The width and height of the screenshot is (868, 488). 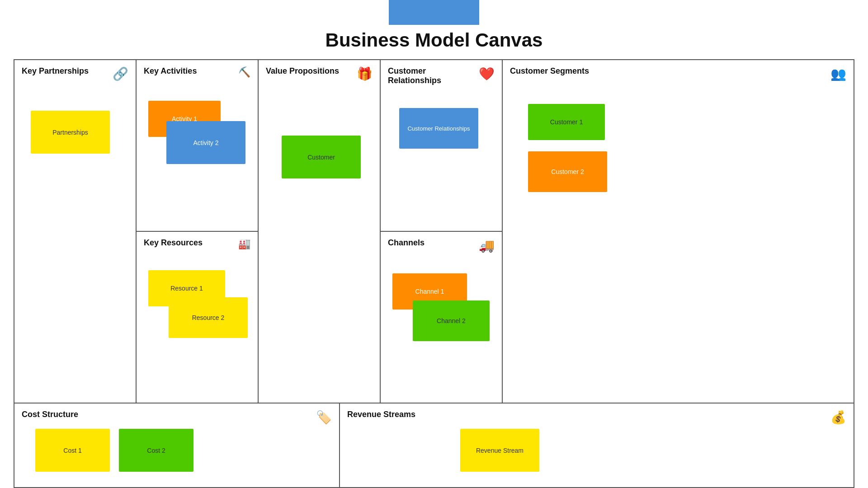 I want to click on cell-title-cr: Customer Relationships, so click(x=433, y=76).